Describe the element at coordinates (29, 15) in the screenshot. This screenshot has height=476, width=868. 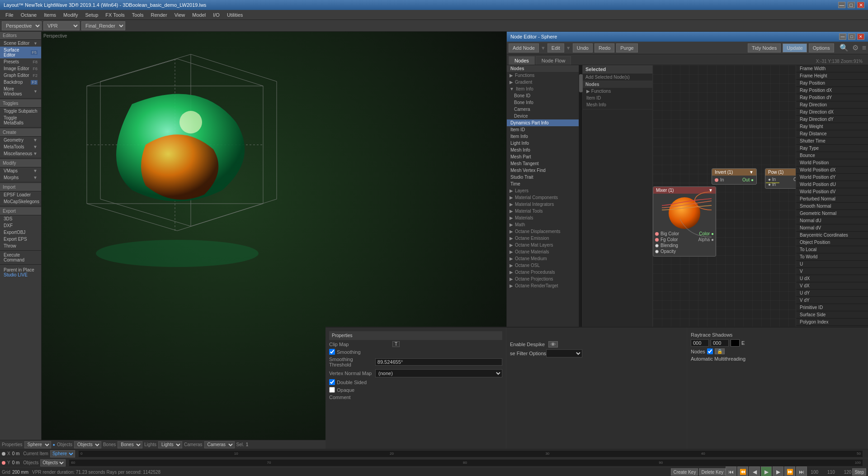
I see `menu-octane: Octane` at that location.